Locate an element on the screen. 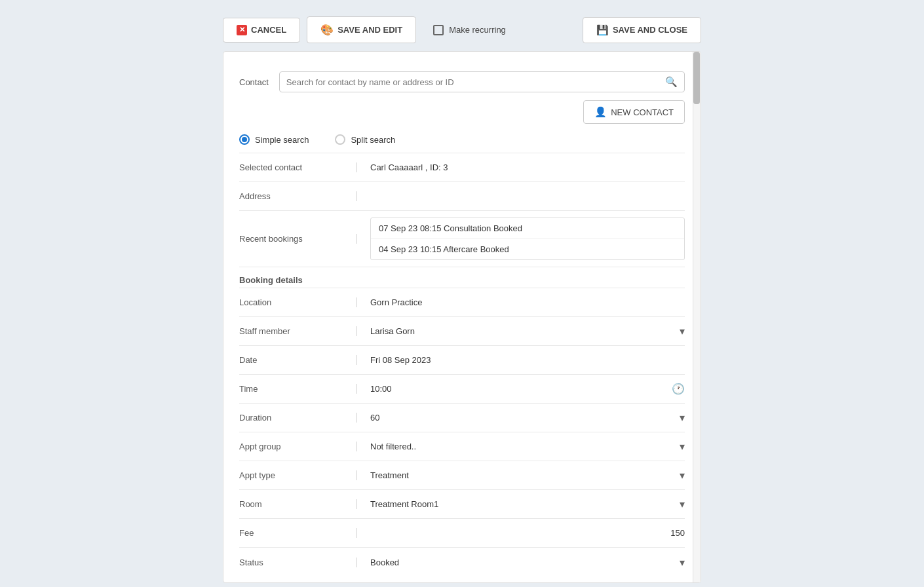 Image resolution: width=924 pixels, height=587 pixels. address-row: Address is located at coordinates (462, 197).